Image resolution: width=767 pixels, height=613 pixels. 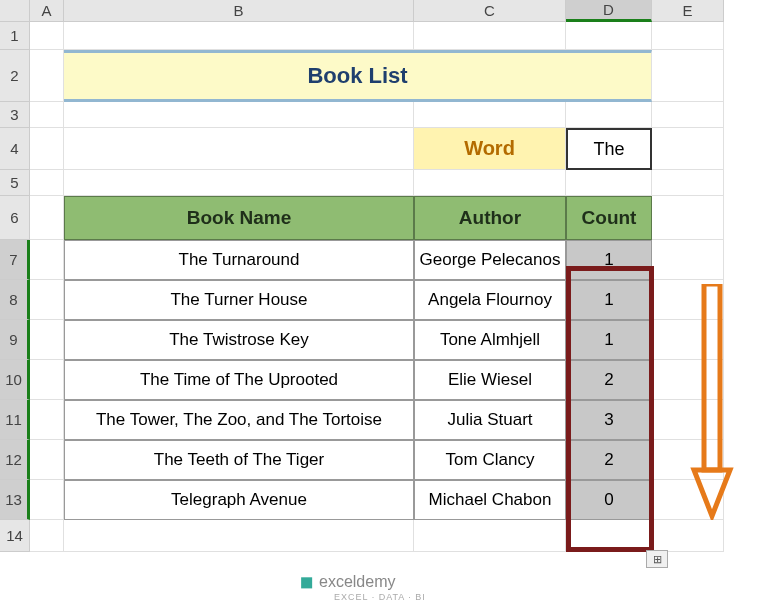 What do you see at coordinates (15, 36) in the screenshot?
I see `row-header-1: 1` at bounding box center [15, 36].